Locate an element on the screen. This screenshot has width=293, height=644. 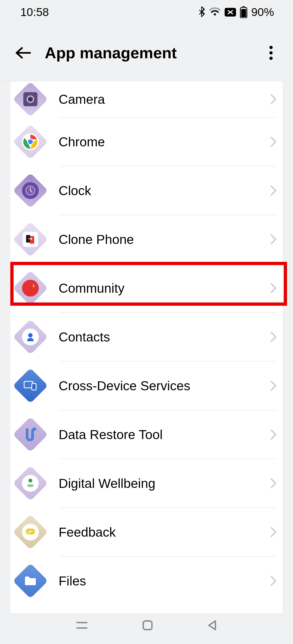
app-icon-files is located at coordinates (30, 581).